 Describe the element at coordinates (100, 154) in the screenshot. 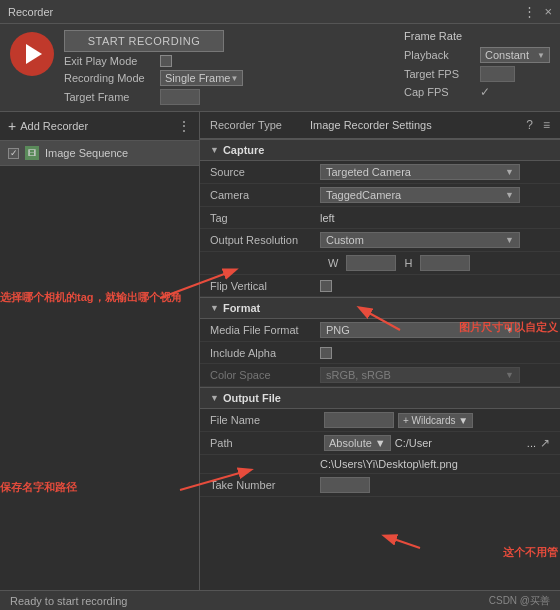

I see `list-item: ✓ 🎞 Image Sequence` at that location.